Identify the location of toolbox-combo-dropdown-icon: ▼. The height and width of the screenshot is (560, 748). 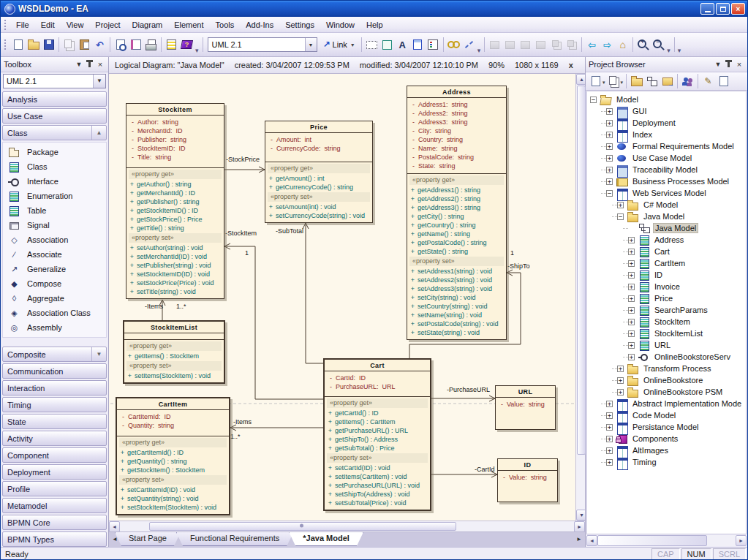
(99, 81).